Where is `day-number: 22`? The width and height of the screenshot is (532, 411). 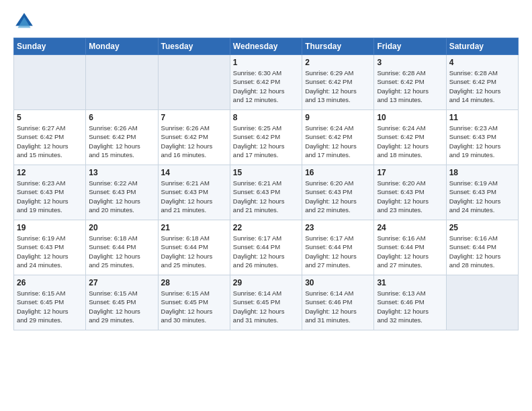 day-number: 22 is located at coordinates (266, 228).